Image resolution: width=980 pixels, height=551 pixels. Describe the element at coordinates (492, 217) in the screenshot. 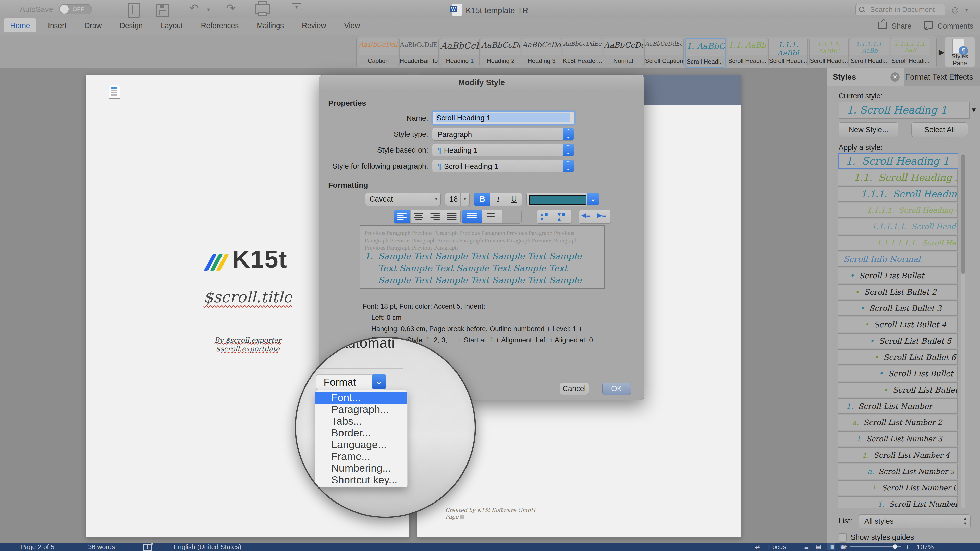

I see `one-half-spacing-button` at that location.